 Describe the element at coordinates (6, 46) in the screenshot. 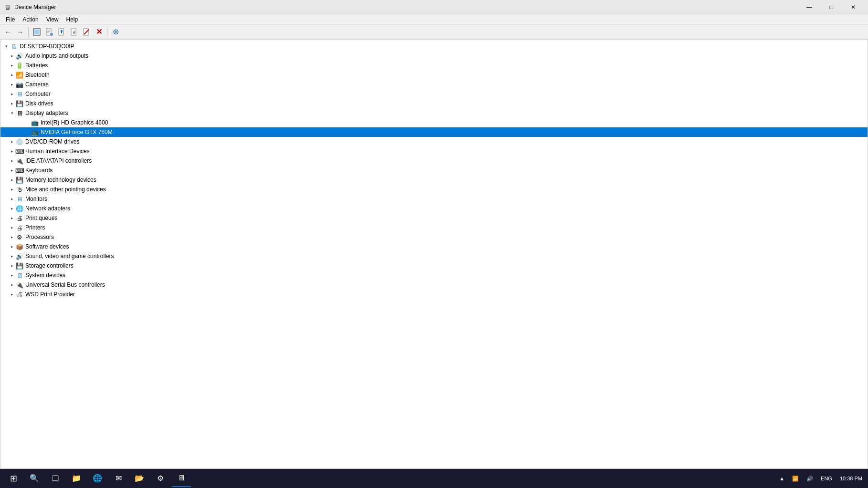

I see `root-expand-arrow` at that location.